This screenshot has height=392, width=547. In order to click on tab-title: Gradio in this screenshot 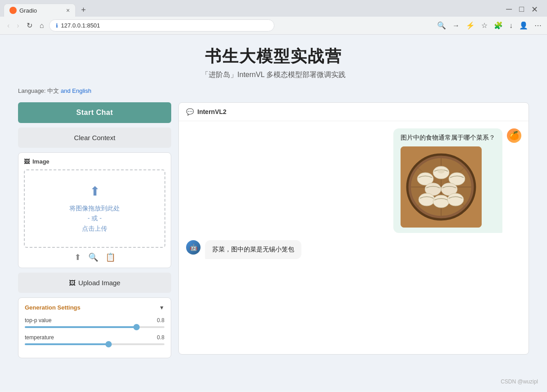, I will do `click(41, 11)`.